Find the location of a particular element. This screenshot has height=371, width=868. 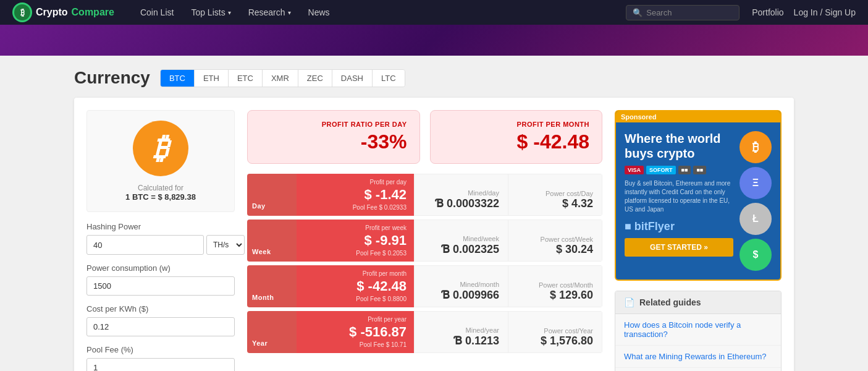

period-label: Month is located at coordinates (263, 297).